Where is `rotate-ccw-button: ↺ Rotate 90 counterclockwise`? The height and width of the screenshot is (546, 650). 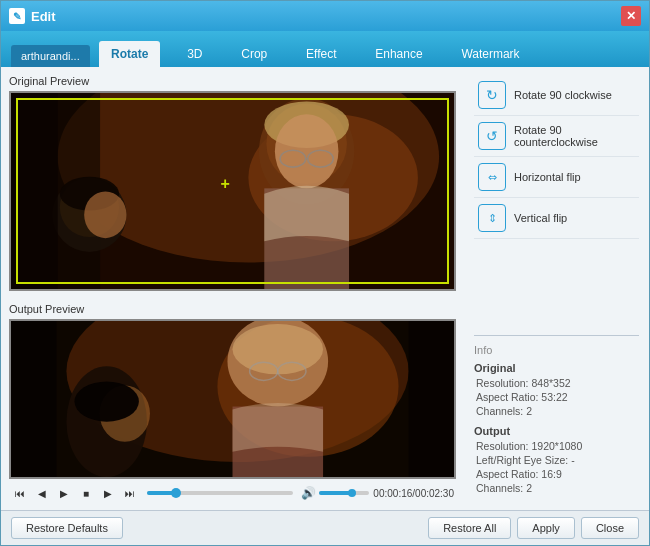 rotate-ccw-button: ↺ Rotate 90 counterclockwise is located at coordinates (556, 136).